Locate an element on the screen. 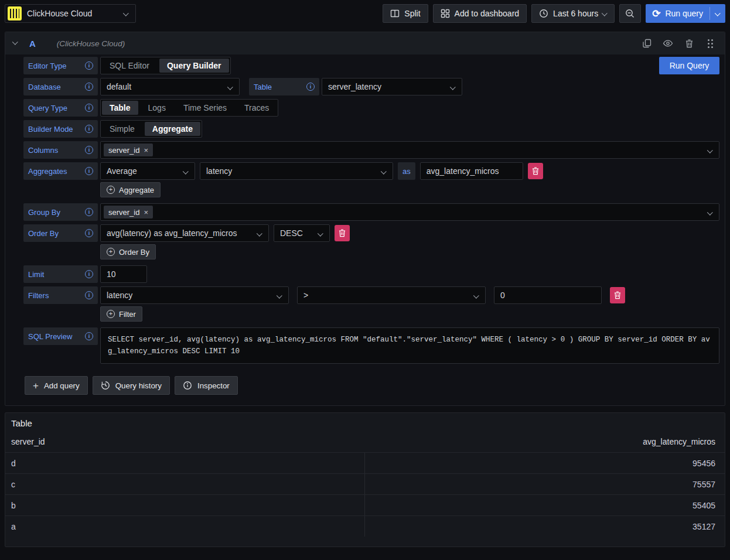 This screenshot has width=730, height=560. zoom-out-time-button is located at coordinates (630, 13).